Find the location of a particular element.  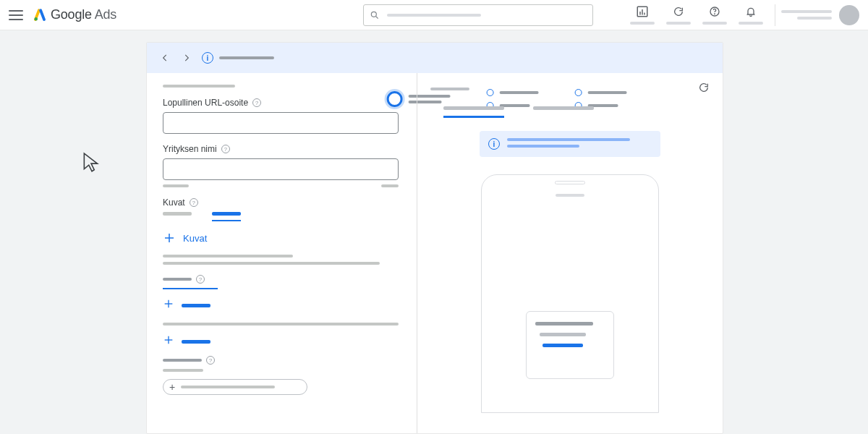

phone-mockup is located at coordinates (570, 294).